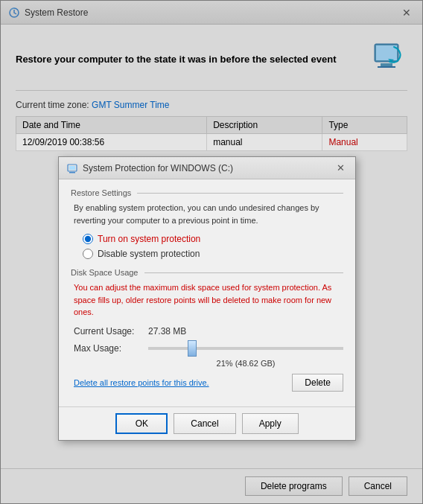  What do you see at coordinates (111, 348) in the screenshot?
I see `max-usage-label: Max Usage:` at bounding box center [111, 348].